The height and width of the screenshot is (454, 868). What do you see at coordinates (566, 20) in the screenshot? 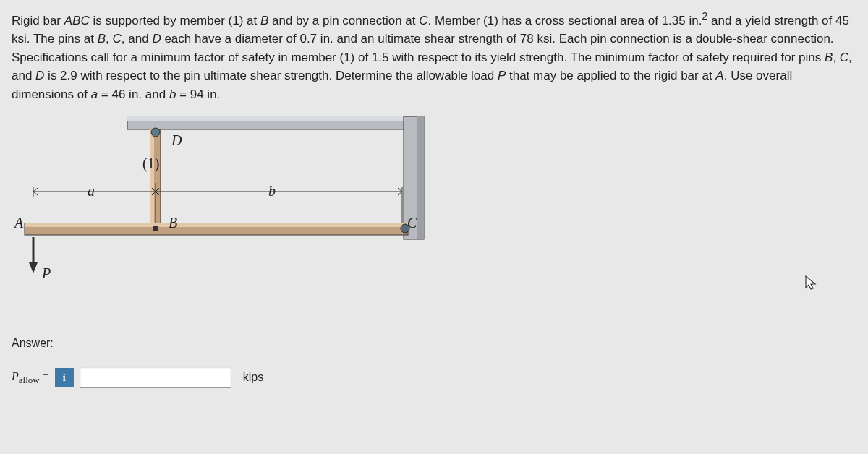
I see `text: . Member (1) has a cross sectional area …` at bounding box center [566, 20].